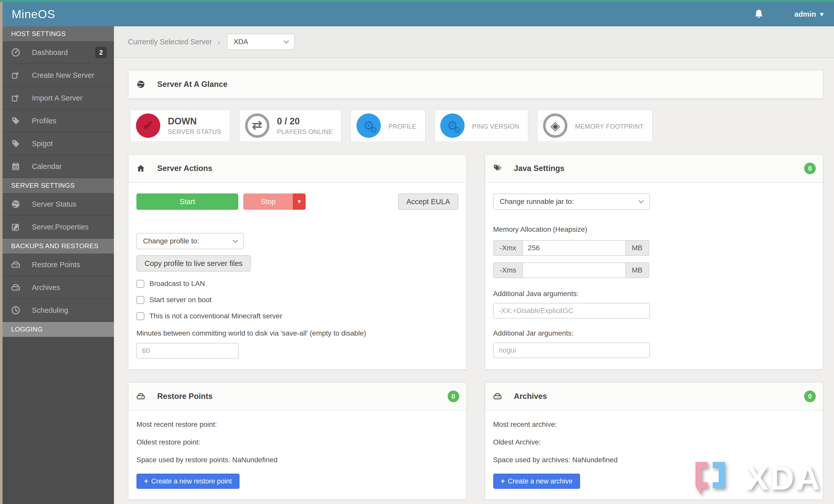  What do you see at coordinates (188, 202) in the screenshot?
I see `start-button: Start` at bounding box center [188, 202].